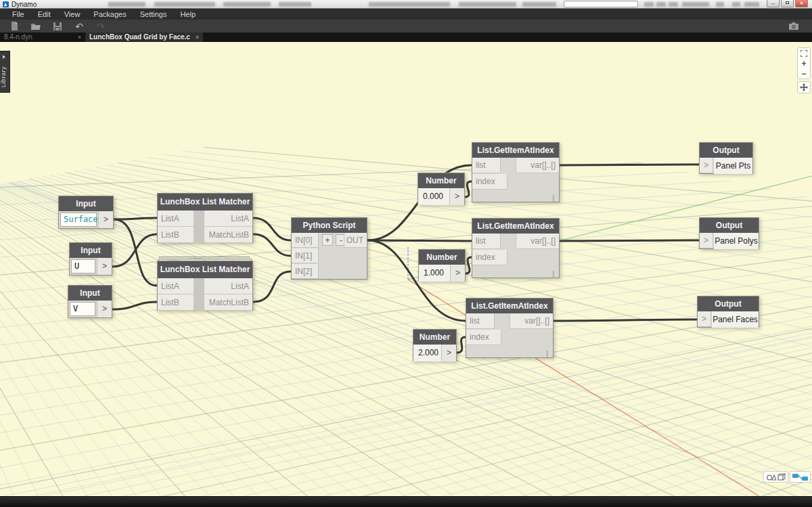 The image size is (812, 507). Describe the element at coordinates (442, 265) in the screenshot. I see `node-number-1: Number 1.000 >` at that location.